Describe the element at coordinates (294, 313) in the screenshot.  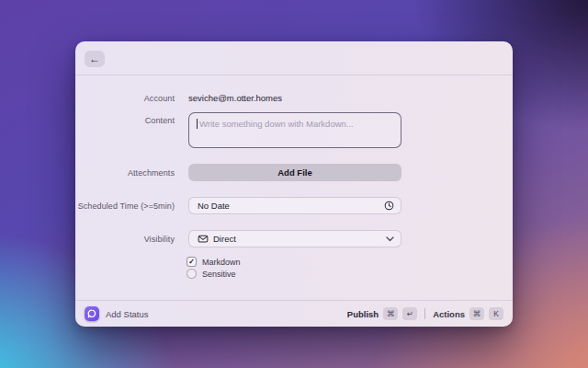
I see `status-bar: Add Status Publish ⌘ ↵ Actions ⌘ K` at that location.